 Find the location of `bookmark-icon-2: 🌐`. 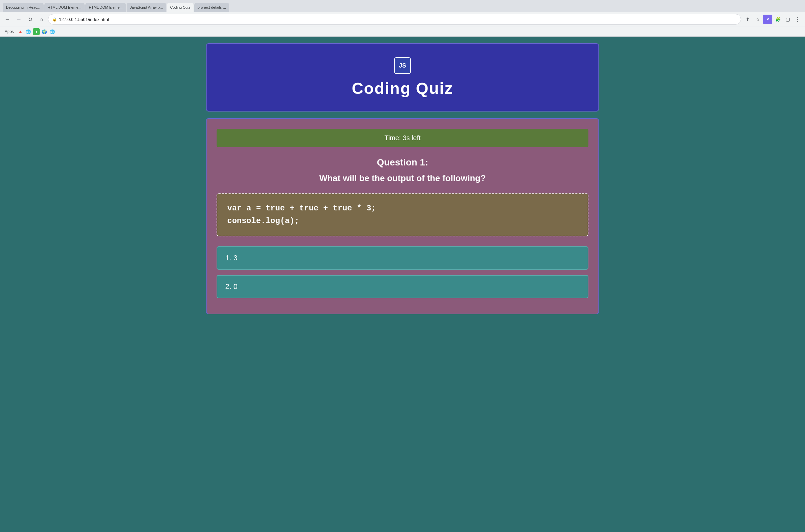

bookmark-icon-2: 🌐 is located at coordinates (29, 32).